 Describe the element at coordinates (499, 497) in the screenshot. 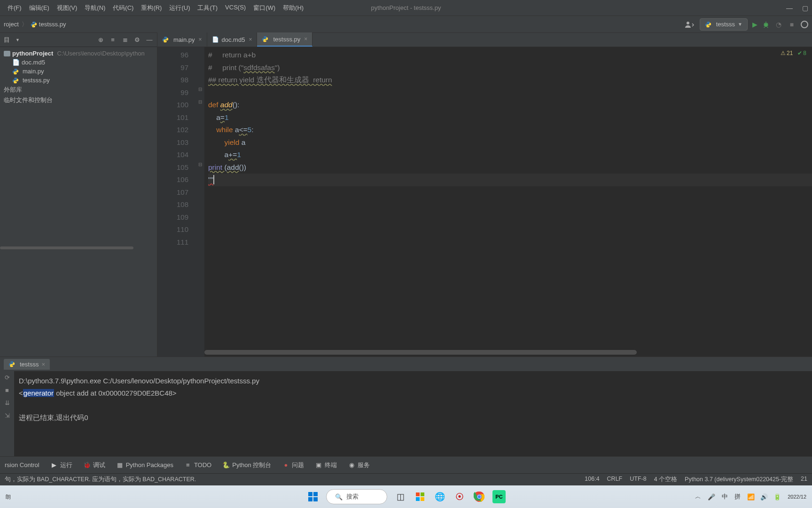

I see `pycharm-icon: PC` at that location.